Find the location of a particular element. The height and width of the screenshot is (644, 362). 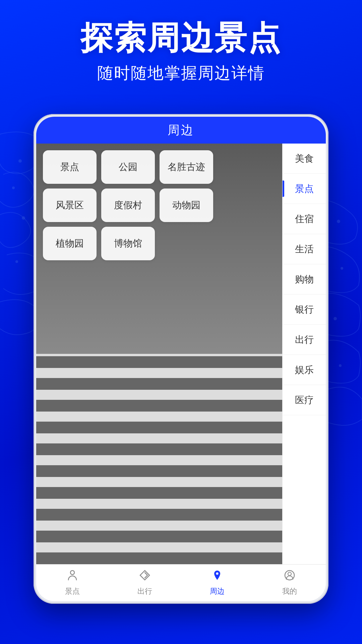

category-btn-scenic: 风景区 is located at coordinates (70, 205).